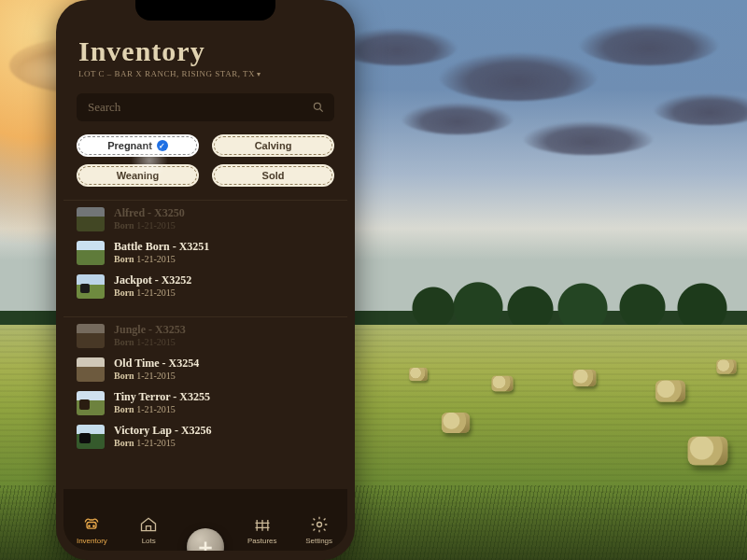 The image size is (747, 560). I want to click on filter-chip-pregnant: Pregnant✓, so click(138, 146).